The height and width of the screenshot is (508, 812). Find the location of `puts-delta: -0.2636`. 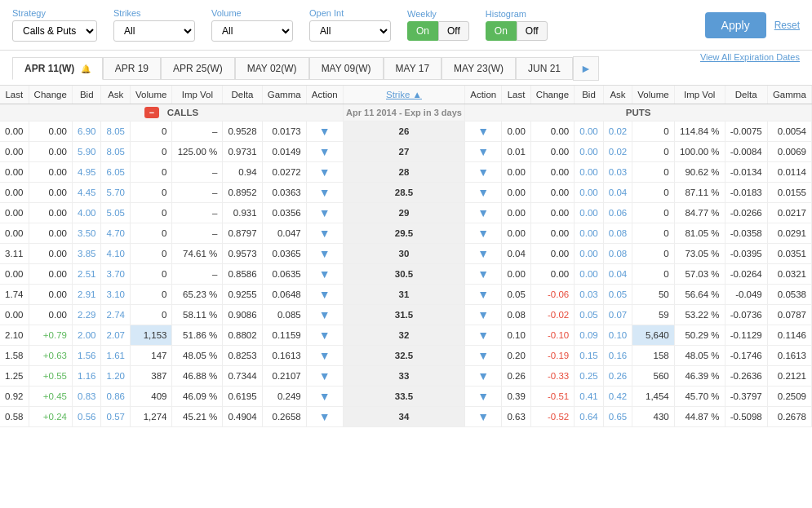

puts-delta: -0.2636 is located at coordinates (746, 377).